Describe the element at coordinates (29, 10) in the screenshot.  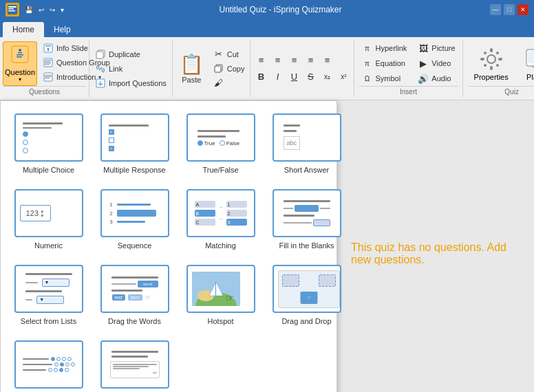
I see `save-quick-btn: 💾` at that location.